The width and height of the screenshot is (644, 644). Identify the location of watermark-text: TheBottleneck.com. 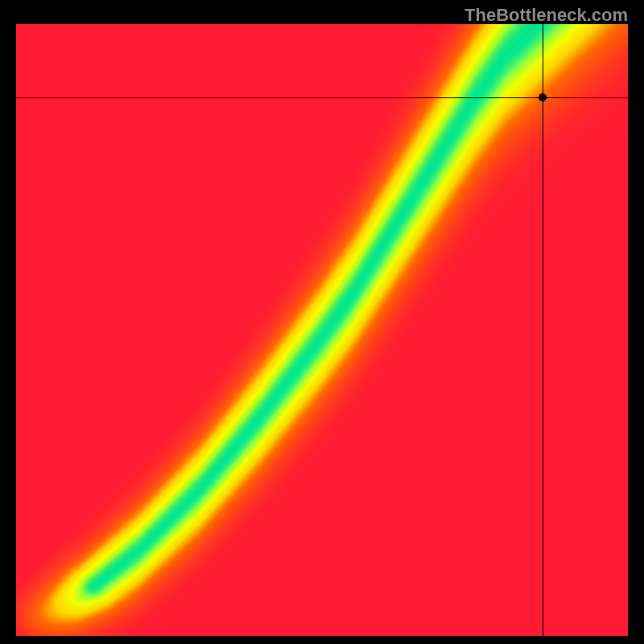
(546, 15).